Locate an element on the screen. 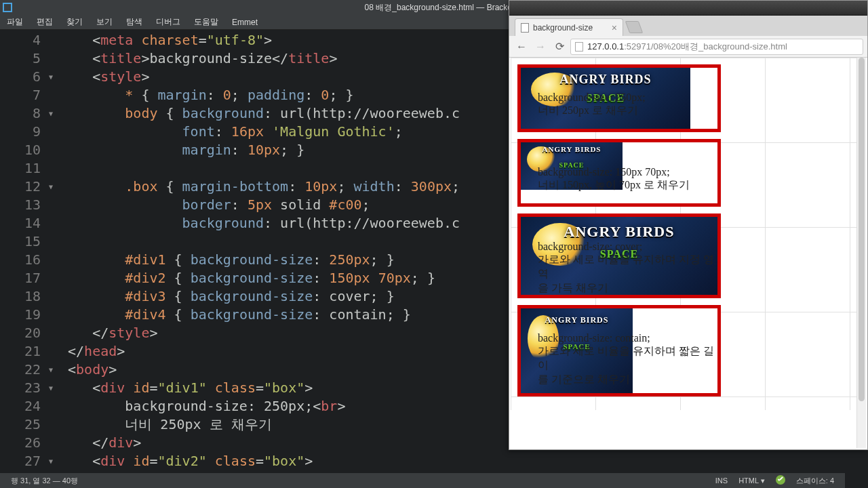  browser-toolbar: ← → ⟳ 127.0.0.1:52971/08%20배경_background… is located at coordinates (688, 47).